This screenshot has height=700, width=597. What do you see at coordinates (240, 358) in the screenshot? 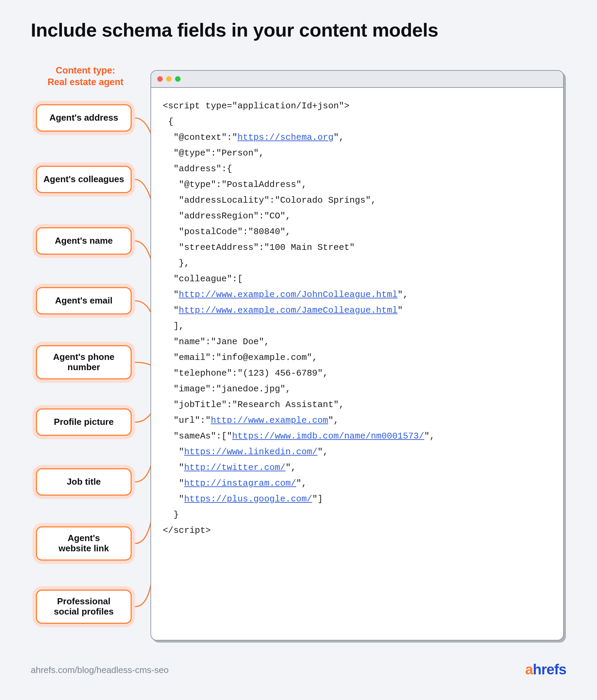
I see `code-line: "email":"info@example.com",` at bounding box center [240, 358].